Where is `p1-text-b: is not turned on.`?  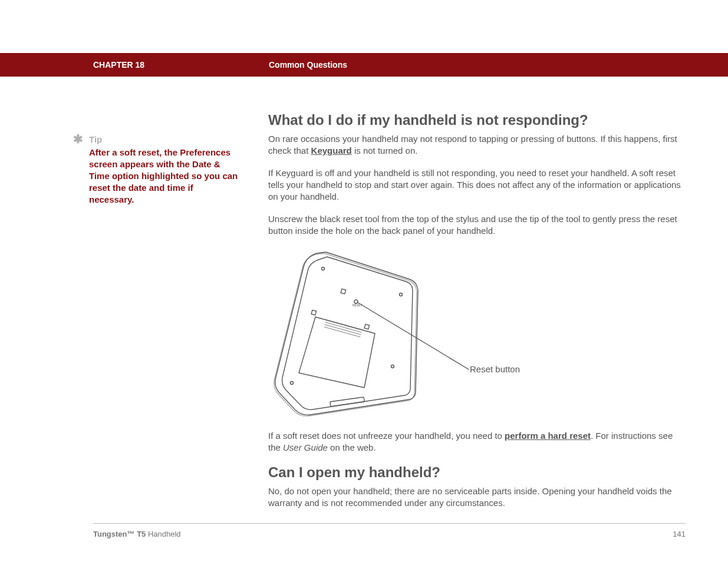
p1-text-b: is not turned on. is located at coordinates (385, 151).